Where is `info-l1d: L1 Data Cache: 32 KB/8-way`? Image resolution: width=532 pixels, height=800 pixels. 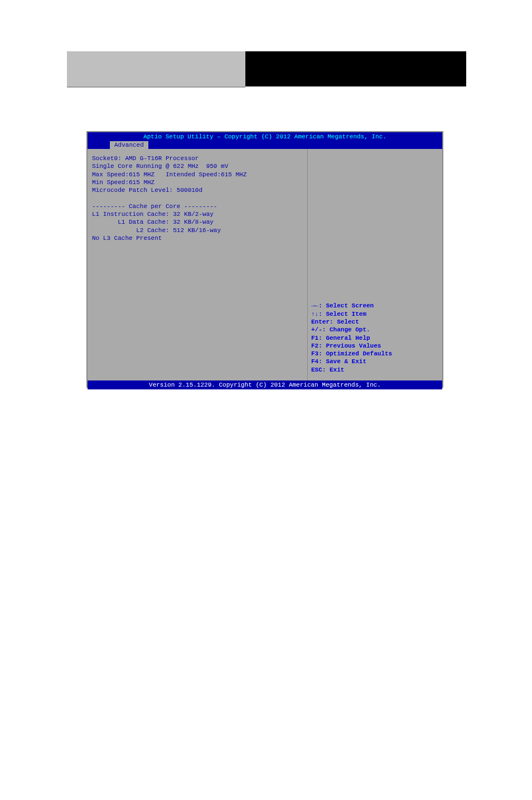
info-l1d: L1 Data Cache: 32 KB/8-way is located at coordinates (197, 222).